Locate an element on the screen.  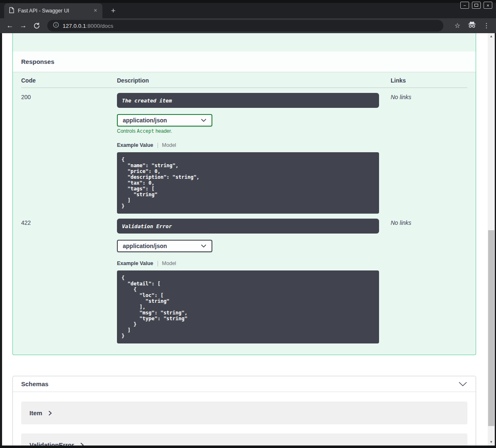
response-code: 200 is located at coordinates (69, 153).